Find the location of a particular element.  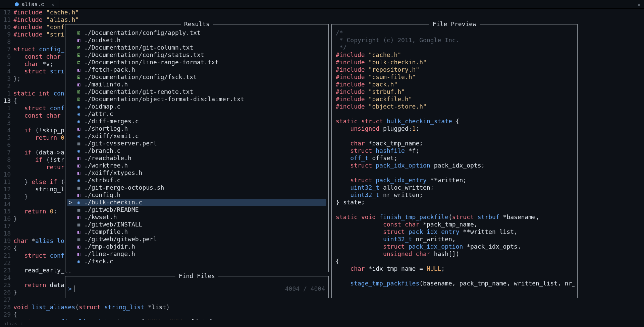

results-item: >◉./bulk-checkin.c is located at coordinates (197, 202).